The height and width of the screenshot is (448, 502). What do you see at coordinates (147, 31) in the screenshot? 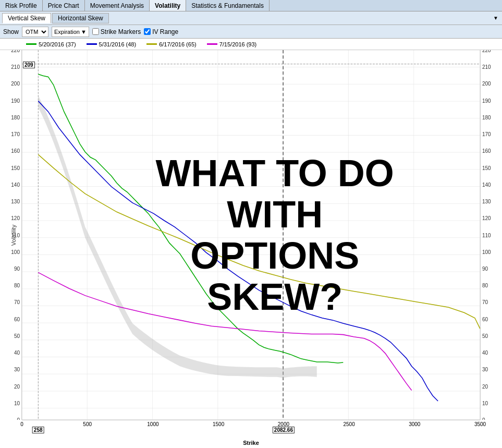
I see `iv-range-checkbox` at bounding box center [147, 31].